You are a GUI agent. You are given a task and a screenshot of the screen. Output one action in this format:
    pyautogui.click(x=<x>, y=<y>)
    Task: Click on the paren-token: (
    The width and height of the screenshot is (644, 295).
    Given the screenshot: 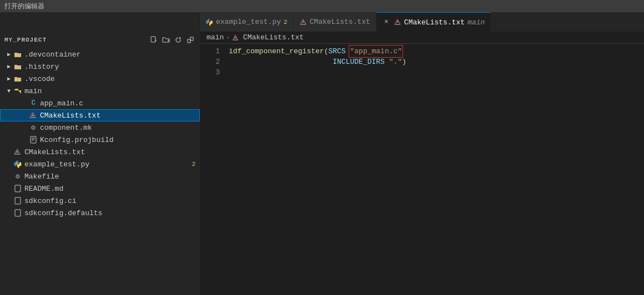 What is the action you would take?
    pyautogui.click(x=326, y=51)
    